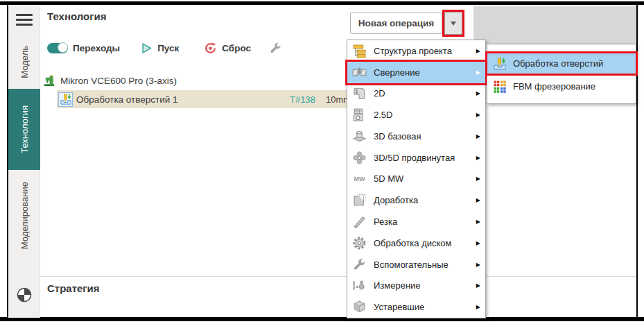  I want to click on menu-item-disk-machining: Обработка диском ▶, so click(416, 243).